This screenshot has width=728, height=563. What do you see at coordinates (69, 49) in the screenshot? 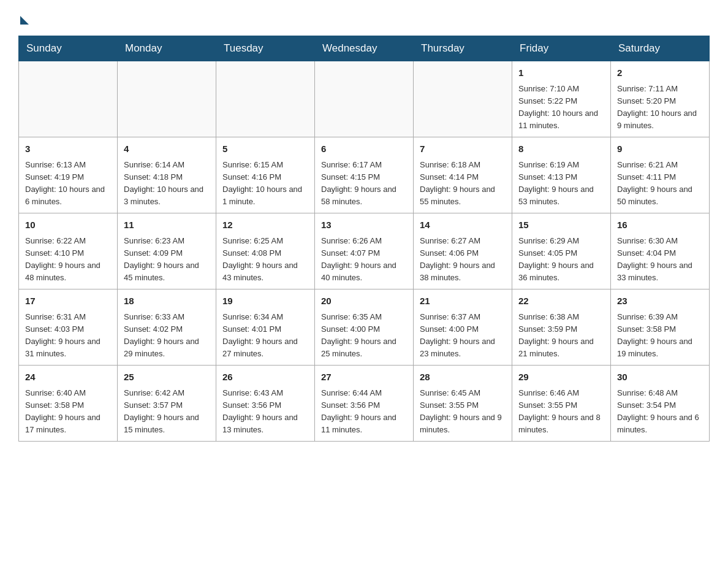
I see `calendar-day-header: Sunday` at bounding box center [69, 49].